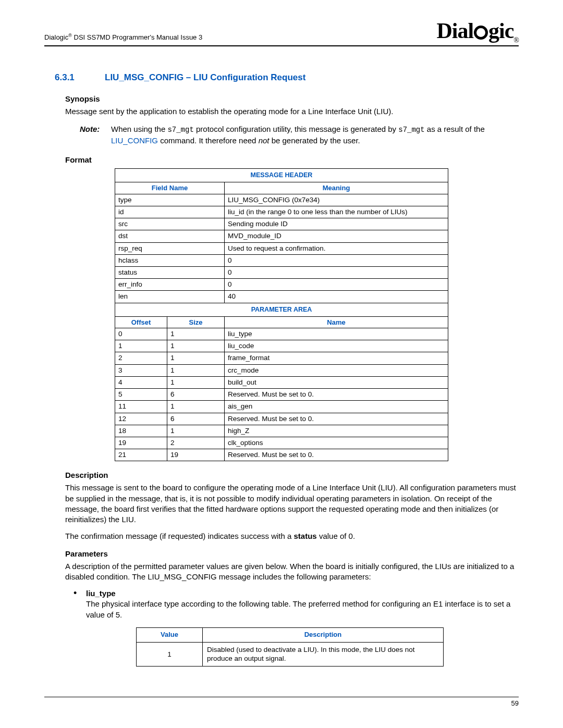 This screenshot has height=728, width=563. I want to click on synopsis-heading: Synopsis, so click(292, 99).